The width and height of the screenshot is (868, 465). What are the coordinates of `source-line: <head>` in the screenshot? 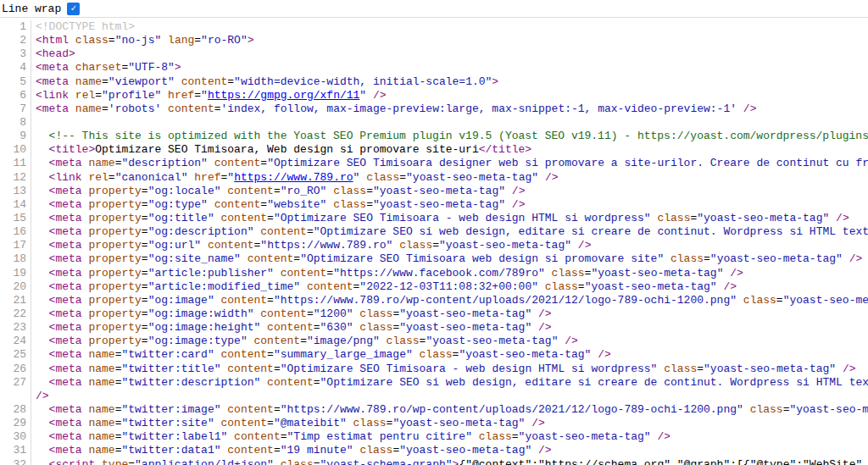 It's located at (449, 54).